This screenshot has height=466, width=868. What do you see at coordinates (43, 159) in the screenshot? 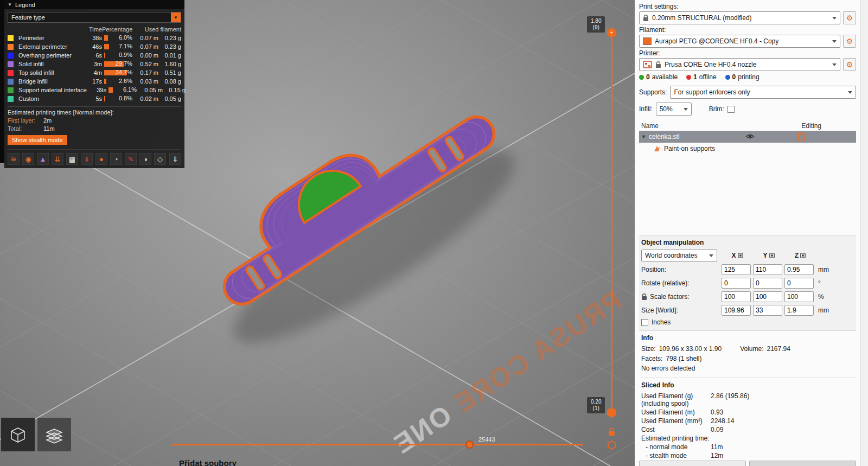
I see `supports-icon: ▲` at bounding box center [43, 159].